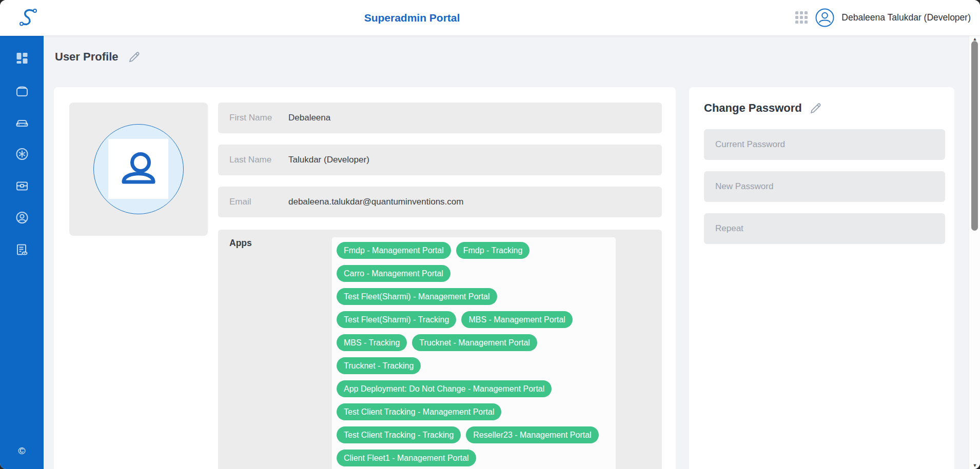 The width and height of the screenshot is (980, 469). Describe the element at coordinates (532, 435) in the screenshot. I see `app-badge: Reseller23 - Management Portal` at that location.